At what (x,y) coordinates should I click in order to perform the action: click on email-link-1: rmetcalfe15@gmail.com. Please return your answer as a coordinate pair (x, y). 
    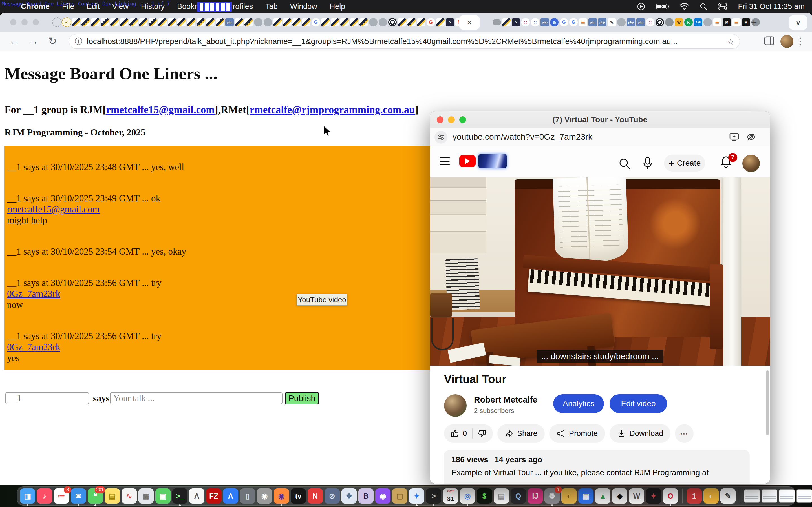
    Looking at the image, I should click on (160, 110).